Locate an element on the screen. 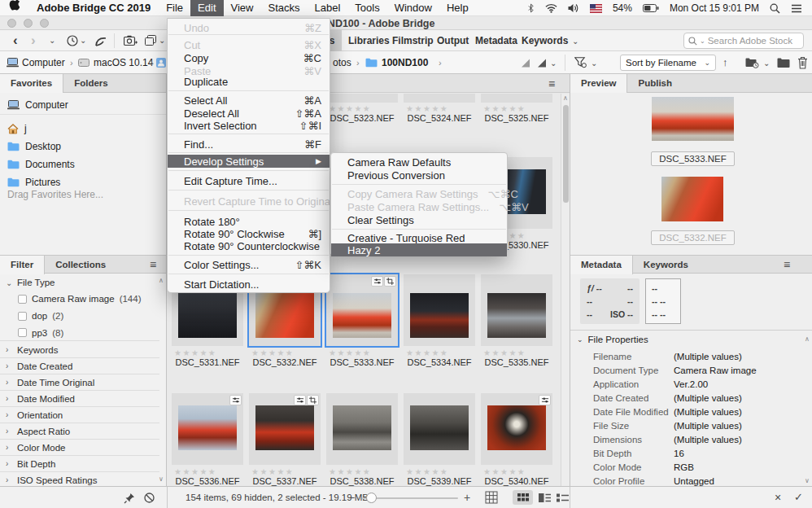 This screenshot has height=508, width=812. menu-item-creative-turquoise-red: Creative - Turquoise Red is located at coordinates (419, 238).